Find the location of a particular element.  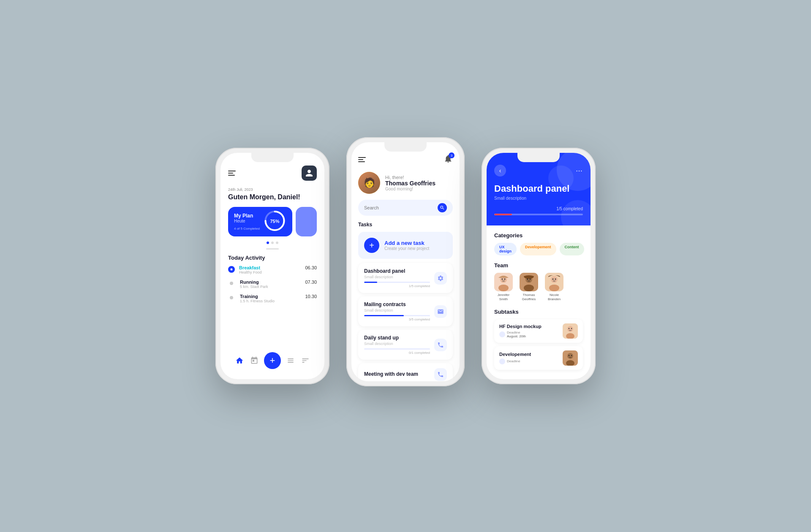

date-text: 24th Juli, 2023 is located at coordinates (272, 190).